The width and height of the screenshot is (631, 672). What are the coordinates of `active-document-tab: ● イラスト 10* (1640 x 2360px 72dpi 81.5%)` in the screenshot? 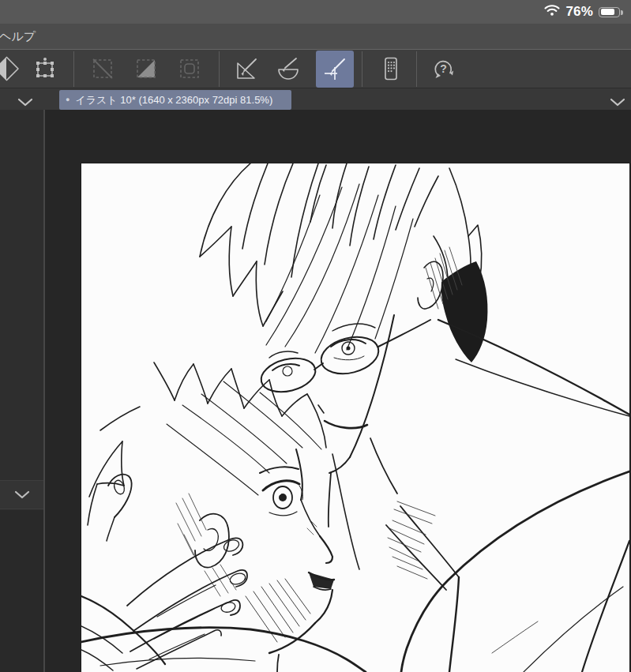 It's located at (175, 99).